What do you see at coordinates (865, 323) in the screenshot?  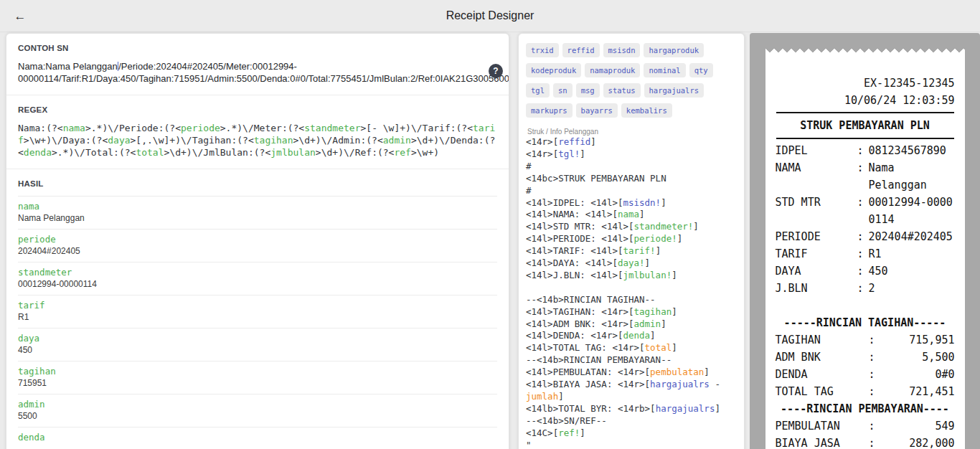 I see `receipt-section-title-tagihan: -----RINCIAN TAGIHAN-----` at bounding box center [865, 323].